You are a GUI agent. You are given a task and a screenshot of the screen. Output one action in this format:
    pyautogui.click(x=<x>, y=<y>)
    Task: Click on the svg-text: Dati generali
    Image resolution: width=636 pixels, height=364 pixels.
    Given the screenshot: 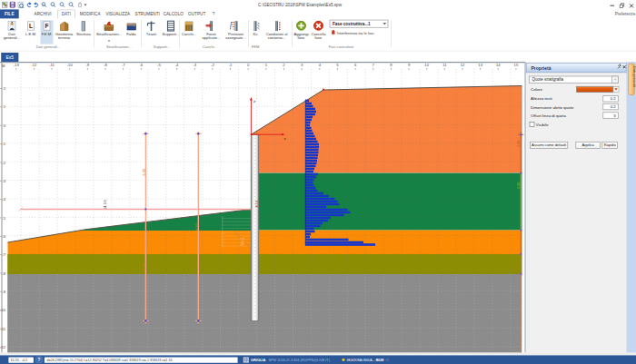 What is the action you would take?
    pyautogui.click(x=634, y=76)
    